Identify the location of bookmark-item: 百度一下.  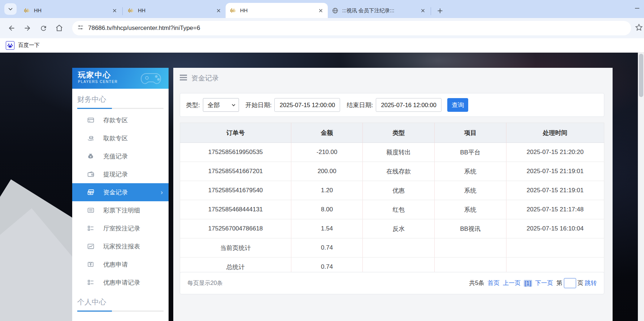
(29, 45).